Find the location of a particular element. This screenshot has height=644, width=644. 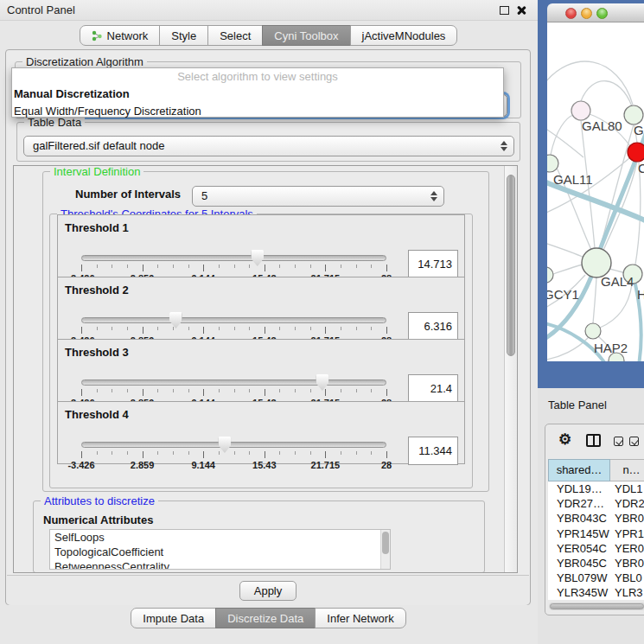

slider-tick-label: 9.144 is located at coordinates (203, 465).